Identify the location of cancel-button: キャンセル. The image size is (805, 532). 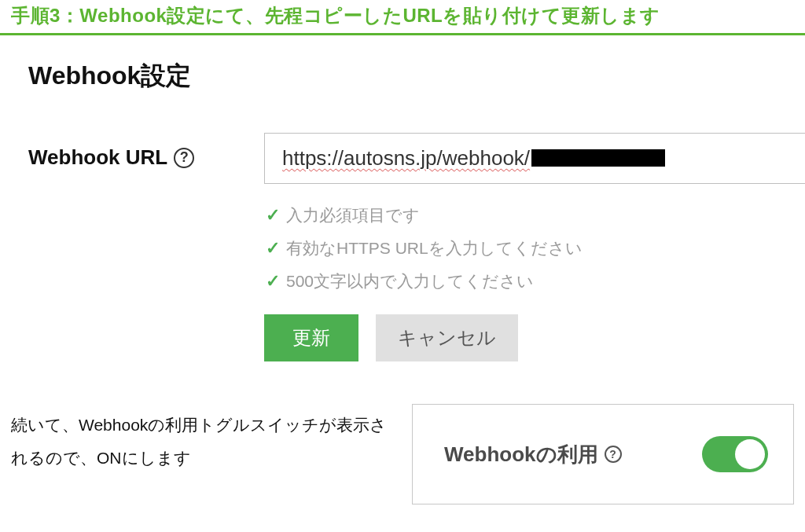
(447, 338).